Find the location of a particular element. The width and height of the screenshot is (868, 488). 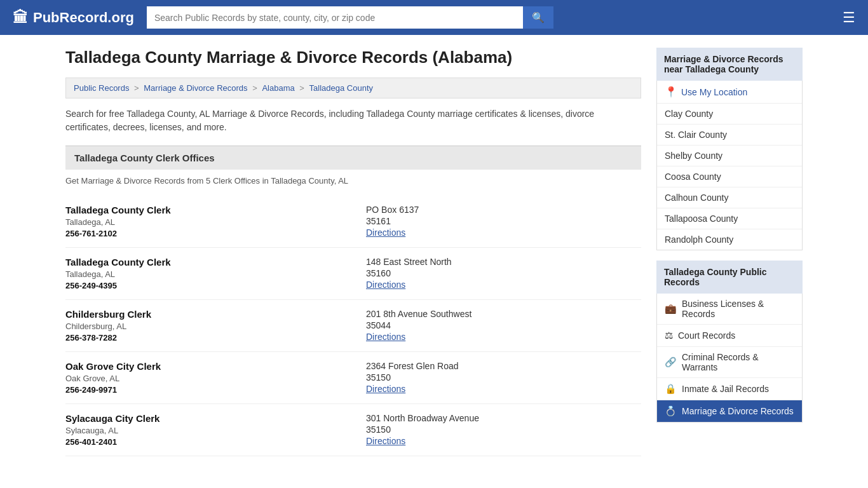

section-header: Talladega County Clerk Offices is located at coordinates (353, 158).